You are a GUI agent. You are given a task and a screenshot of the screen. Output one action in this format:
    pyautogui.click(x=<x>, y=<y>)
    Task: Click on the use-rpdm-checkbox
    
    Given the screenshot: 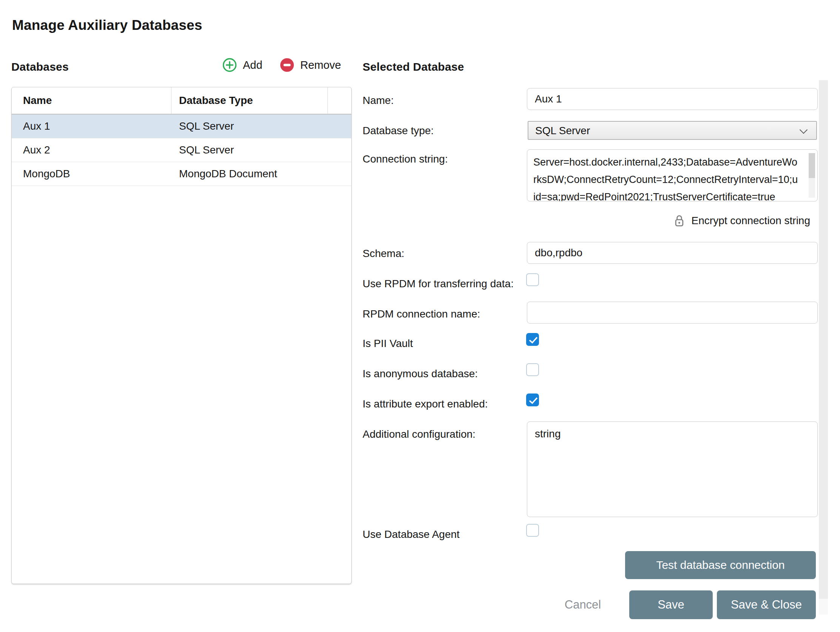 What is the action you would take?
    pyautogui.click(x=532, y=280)
    